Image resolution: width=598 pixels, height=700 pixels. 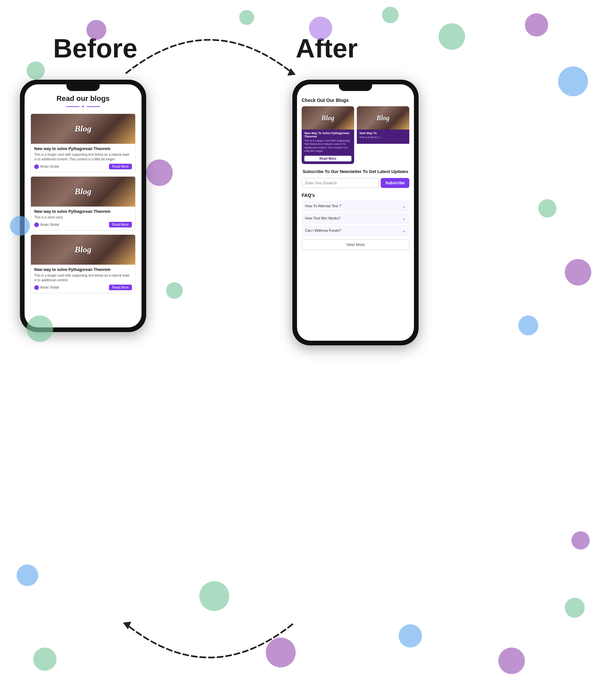 I want to click on faq-item-2: How Test Win Works? ⌄, so click(x=356, y=218).